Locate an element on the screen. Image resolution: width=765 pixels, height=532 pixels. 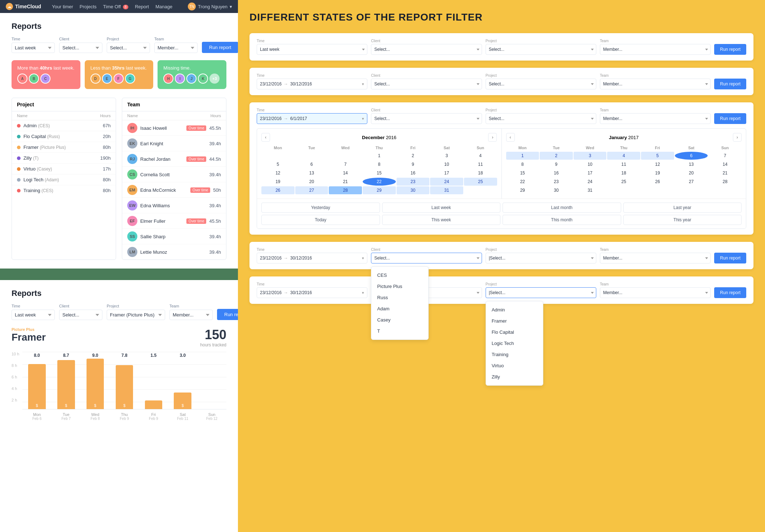
cal-day-25-range: 25 is located at coordinates (481, 182).